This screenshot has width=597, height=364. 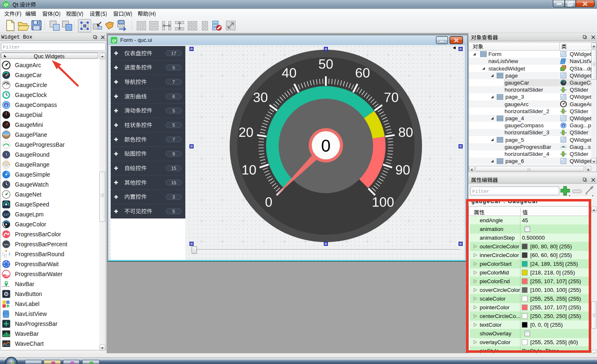 I want to click on svg-text: page_5, so click(x=515, y=140).